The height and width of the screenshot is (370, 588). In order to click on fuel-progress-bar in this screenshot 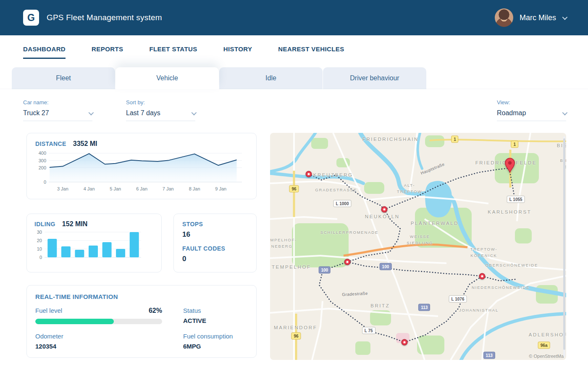, I will do `click(99, 321)`.